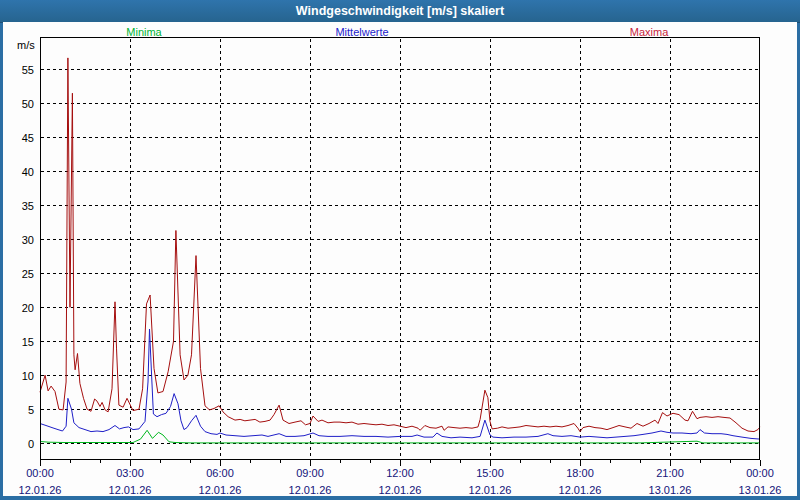 The height and width of the screenshot is (500, 800). I want to click on svg-text: 18:00, so click(580, 473).